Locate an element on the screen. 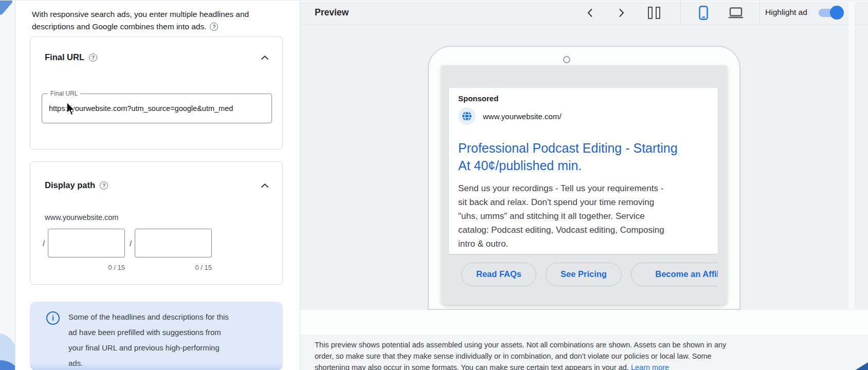 This screenshot has width=868, height=370. ad-button-become-affiliate: Become an Affiliat is located at coordinates (675, 274).